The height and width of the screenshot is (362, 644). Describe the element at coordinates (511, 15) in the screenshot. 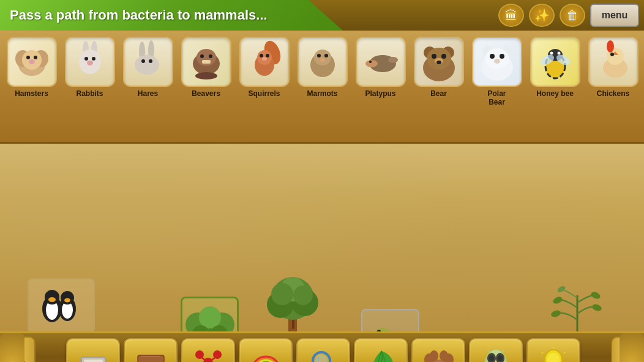

I see `profile-button: 🏛` at that location.